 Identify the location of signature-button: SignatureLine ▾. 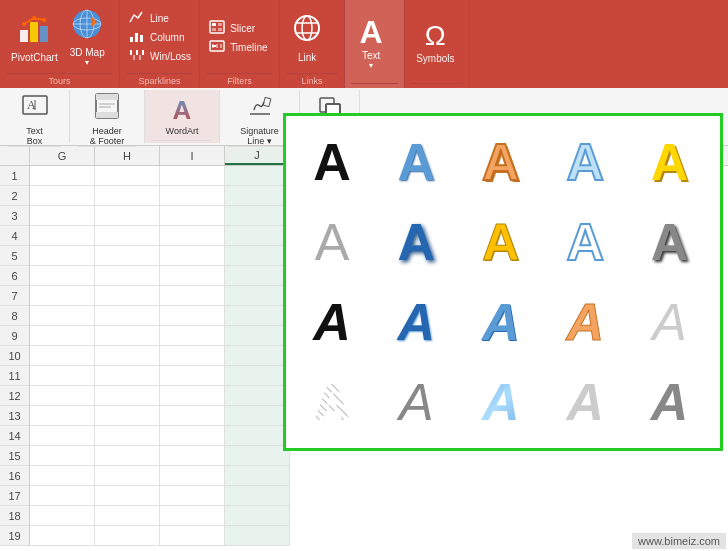
(260, 119).